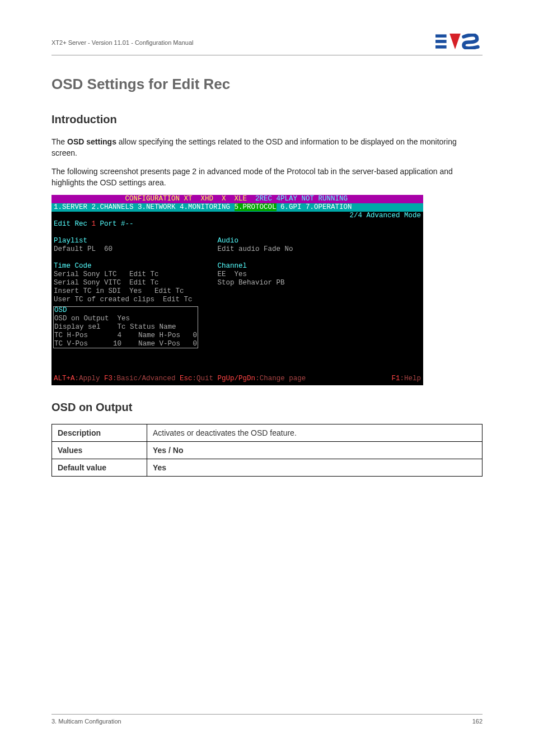 The width and height of the screenshot is (534, 756). What do you see at coordinates (267, 450) in the screenshot?
I see `osd-on-output-table: Description Activates or deactivates the…` at bounding box center [267, 450].